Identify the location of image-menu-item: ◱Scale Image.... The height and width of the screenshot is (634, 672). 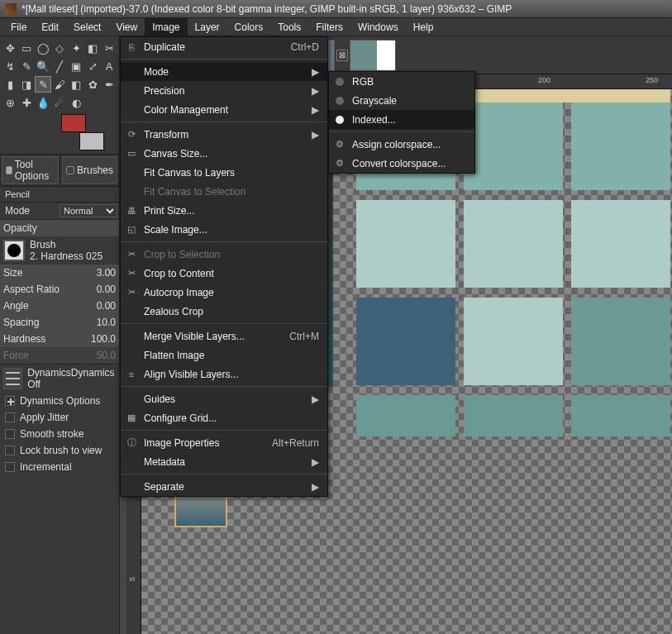
(224, 230).